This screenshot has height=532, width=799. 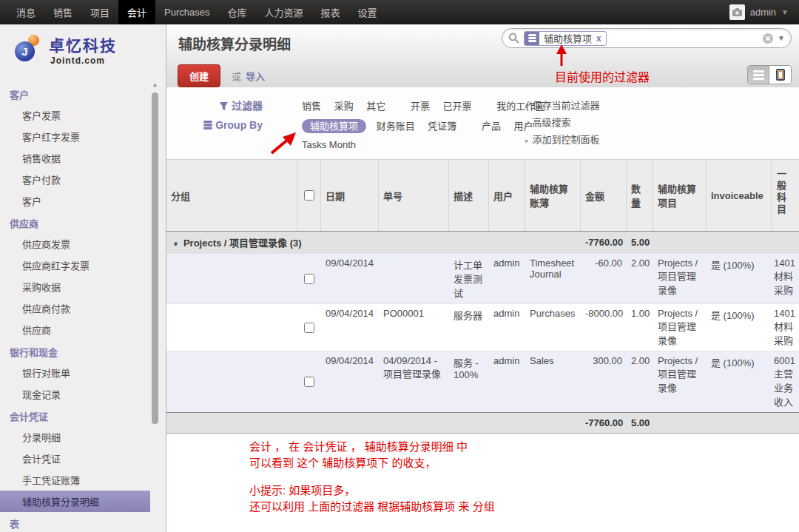 What do you see at coordinates (350, 314) in the screenshot?
I see `cell-date: 09/04/2014` at bounding box center [350, 314].